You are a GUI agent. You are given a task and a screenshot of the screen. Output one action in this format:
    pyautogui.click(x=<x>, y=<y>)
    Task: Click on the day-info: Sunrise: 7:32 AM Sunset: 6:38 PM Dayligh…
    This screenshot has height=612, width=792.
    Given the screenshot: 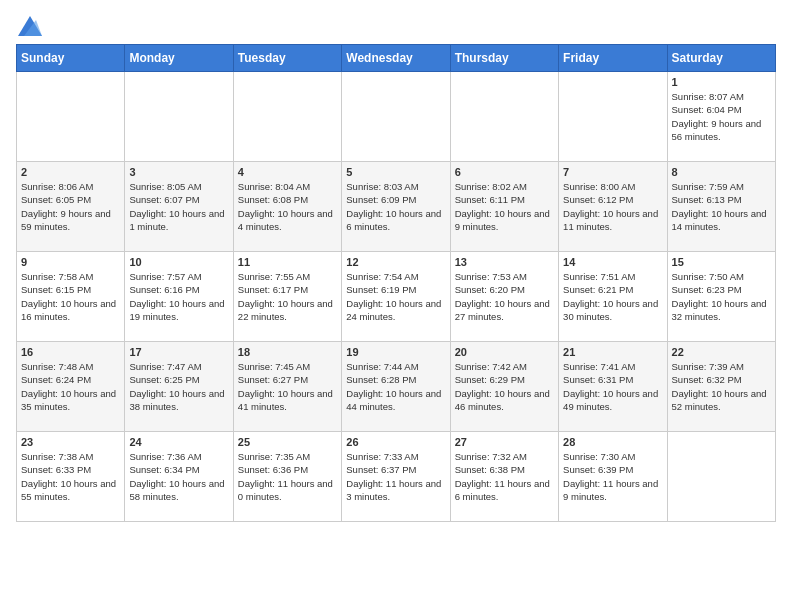 What is the action you would take?
    pyautogui.click(x=504, y=476)
    